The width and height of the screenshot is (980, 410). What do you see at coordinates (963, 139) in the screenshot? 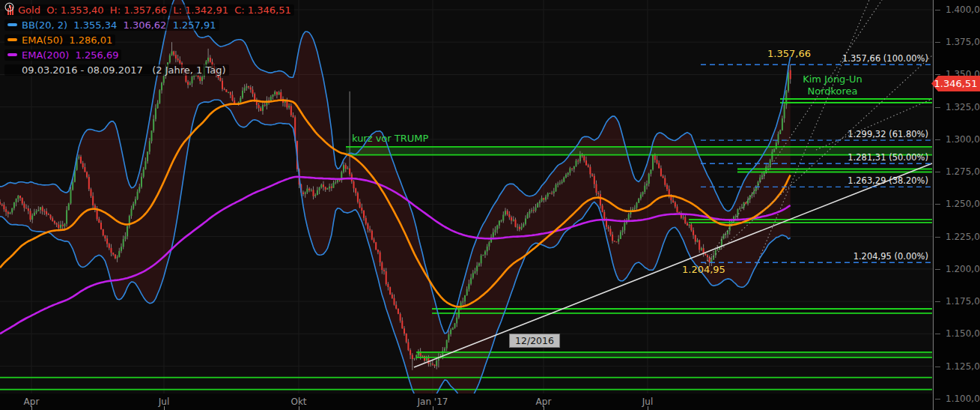
I see `price-tick-label: 1.300,00` at bounding box center [963, 139].